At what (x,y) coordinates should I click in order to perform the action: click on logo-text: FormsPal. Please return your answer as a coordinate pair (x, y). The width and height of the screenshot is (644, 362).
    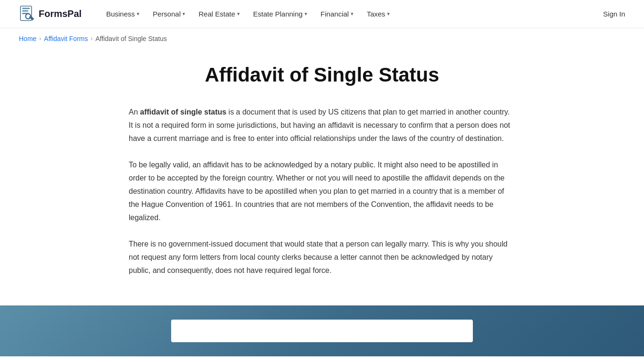
    Looking at the image, I should click on (60, 14).